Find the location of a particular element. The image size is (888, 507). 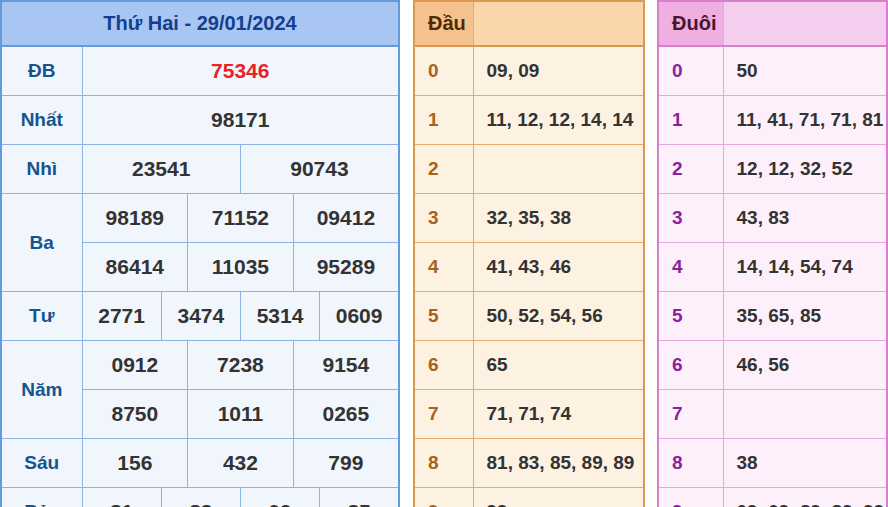

prize-value: 09 is located at coordinates (280, 498).